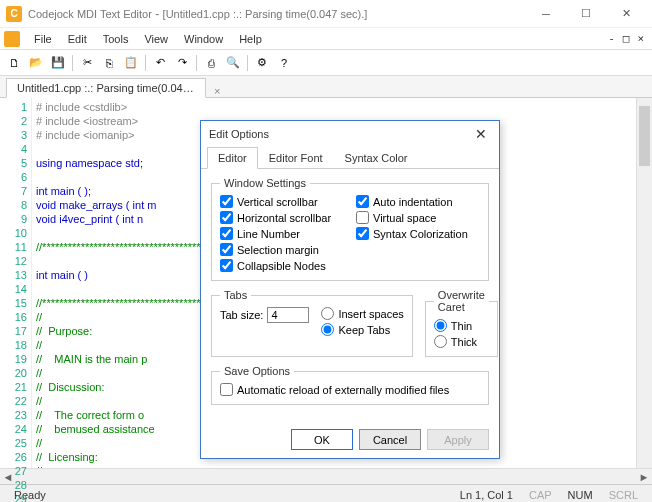 The image size is (652, 502). What do you see at coordinates (440, 342) in the screenshot?
I see `rad-thick` at bounding box center [440, 342].